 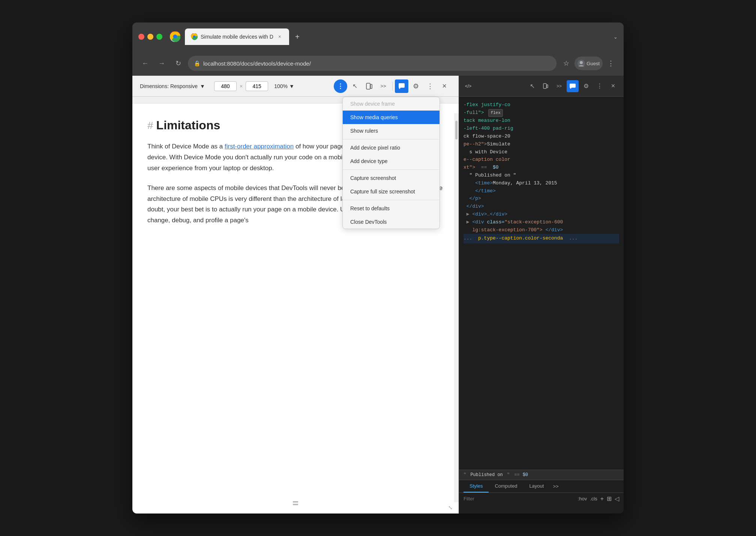 What do you see at coordinates (506, 487) in the screenshot?
I see `tab-computed: Computed` at bounding box center [506, 487].